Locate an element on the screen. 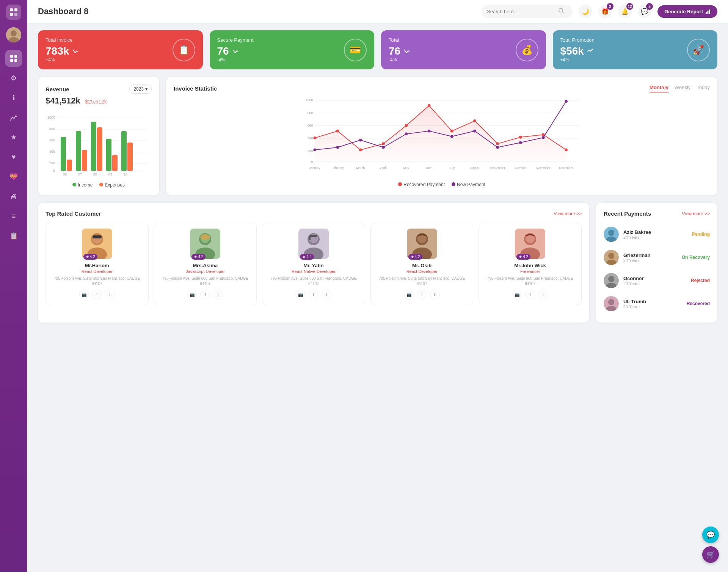  customer-grid: ★ 4.2 Mr.Hariom React Developer 795 Fols… is located at coordinates (314, 264).